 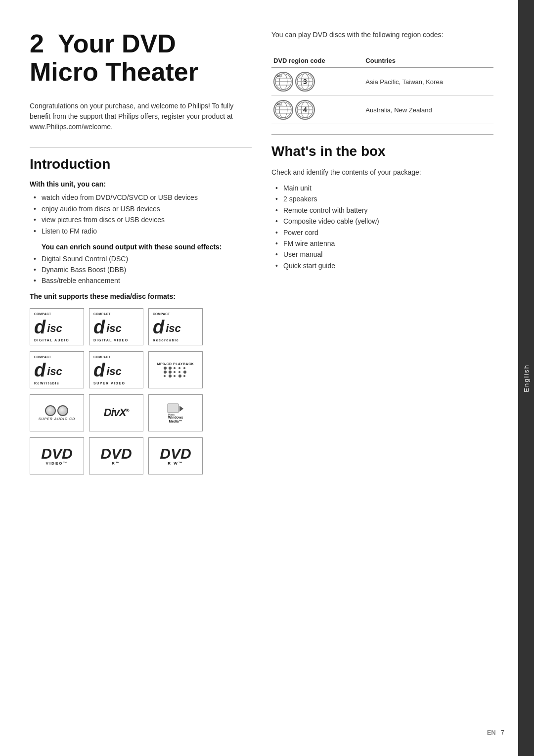 I want to click on whats-box-title: What's in the box, so click(x=383, y=151).